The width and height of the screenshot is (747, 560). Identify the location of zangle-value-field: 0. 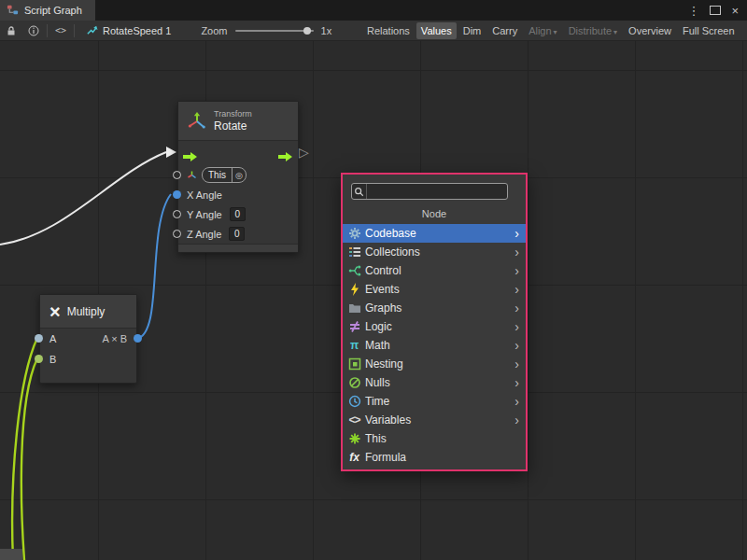
(237, 233).